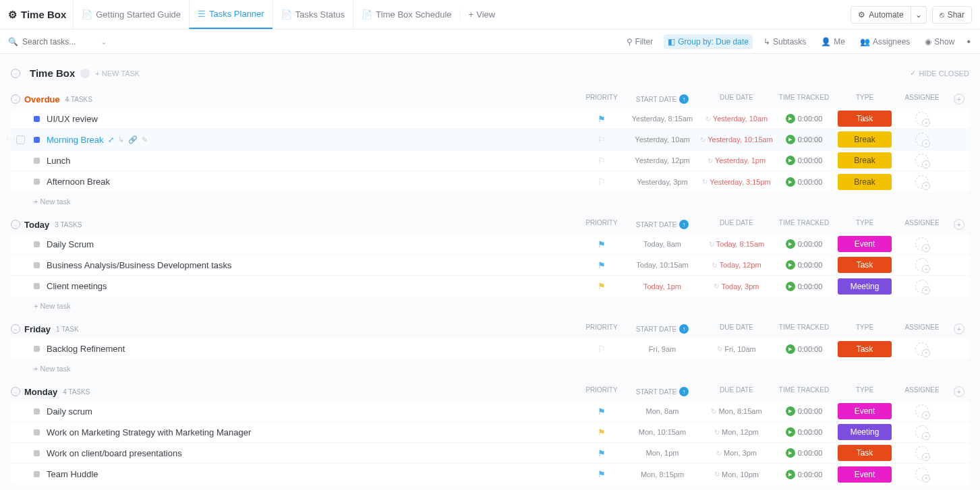 The height and width of the screenshot is (490, 980). I want to click on tab-tasks-status: 📄Tasks Status, so click(313, 15).